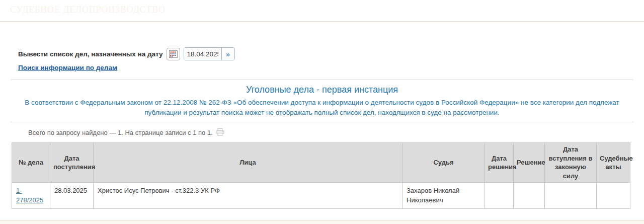 Image resolution: width=644 pixels, height=224 pixels. What do you see at coordinates (209, 54) in the screenshot?
I see `date-input-group: »` at bounding box center [209, 54].